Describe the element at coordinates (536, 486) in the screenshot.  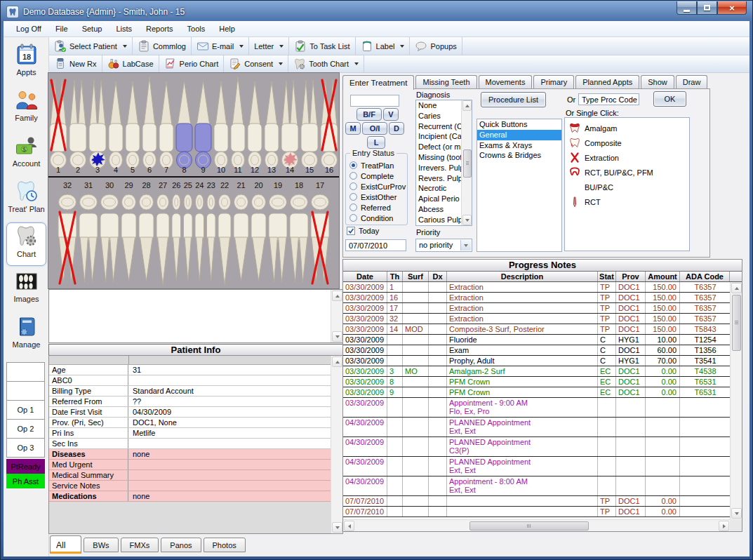
I see `progress-note-row: 04/30/2009Appointment - 8:00 AMExt, Ext` at that location.